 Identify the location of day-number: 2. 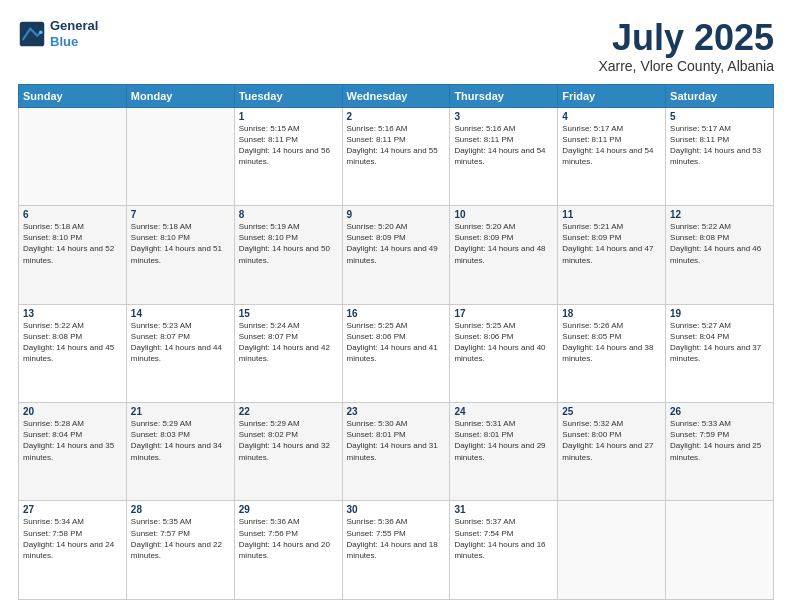
(396, 116).